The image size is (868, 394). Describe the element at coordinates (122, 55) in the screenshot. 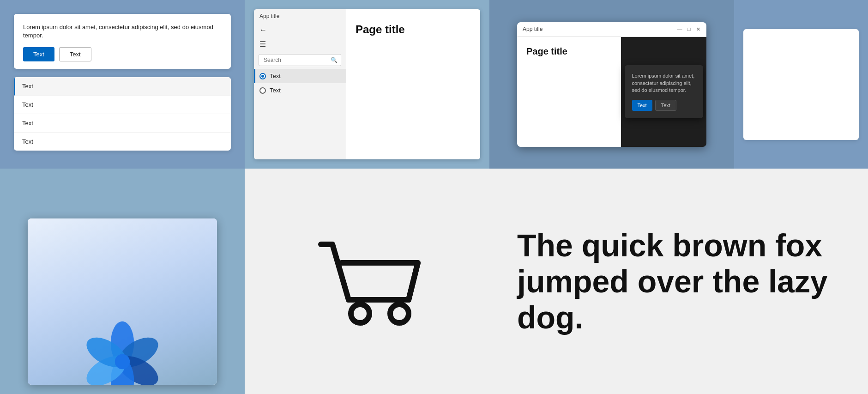

I see `dialog-buttons: Text Text` at that location.